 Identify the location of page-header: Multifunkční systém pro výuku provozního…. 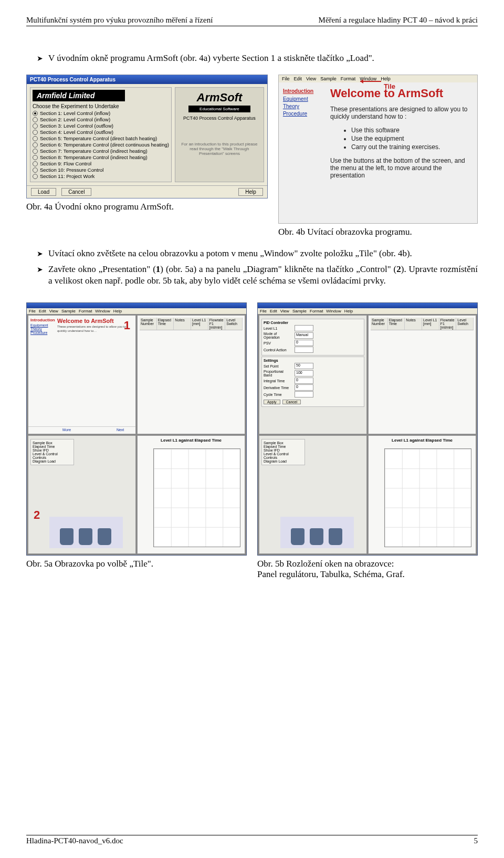
(252, 21).